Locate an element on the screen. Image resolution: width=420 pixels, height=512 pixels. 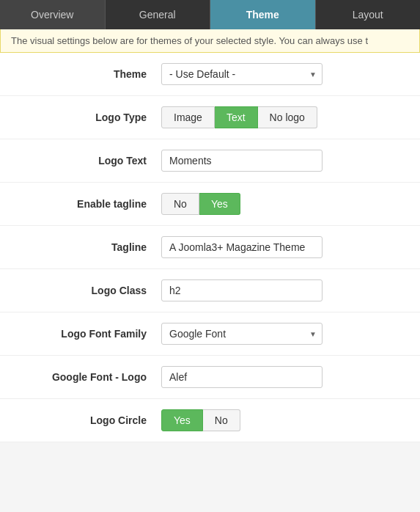
logo-font-family-select-wrapper: Google Font is located at coordinates (242, 334).